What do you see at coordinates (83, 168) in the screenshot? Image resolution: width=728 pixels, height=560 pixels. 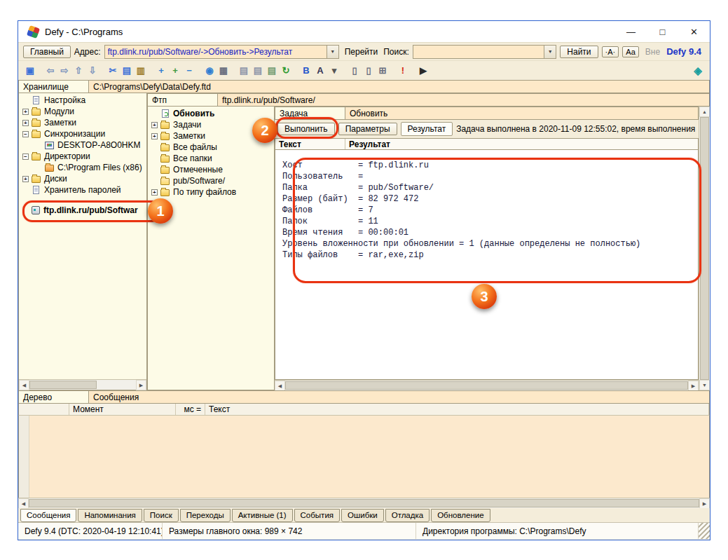 I see `tree-item: C:\Program Files (x86)` at bounding box center [83, 168].